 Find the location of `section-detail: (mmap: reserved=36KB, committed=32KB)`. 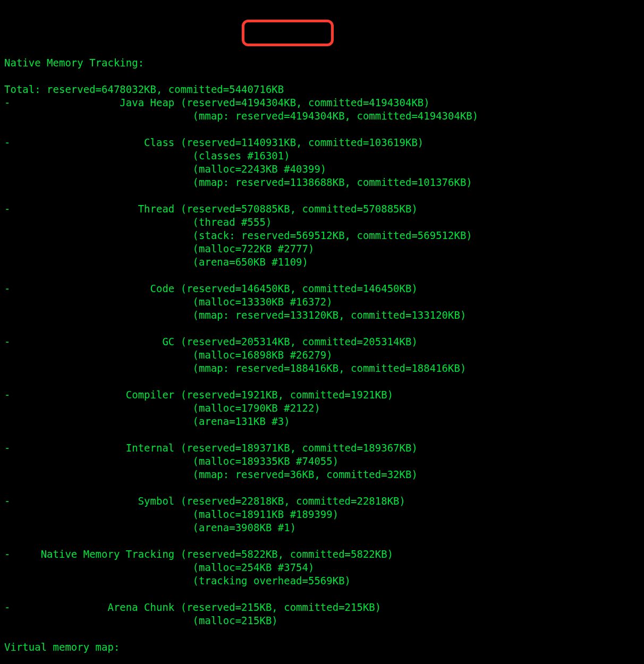

section-detail: (mmap: reserved=36KB, committed=32KB) is located at coordinates (211, 474).